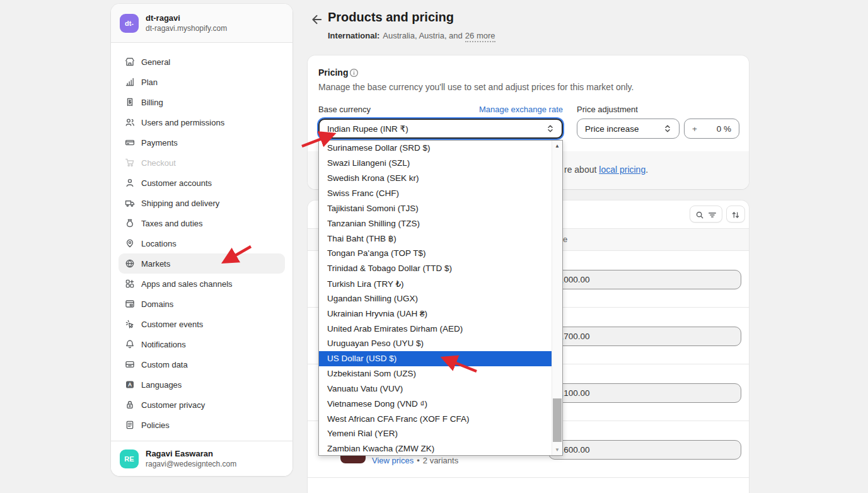 The image size is (868, 493). Describe the element at coordinates (202, 142) in the screenshot. I see `sidebar-item-payments: Payments` at that location.